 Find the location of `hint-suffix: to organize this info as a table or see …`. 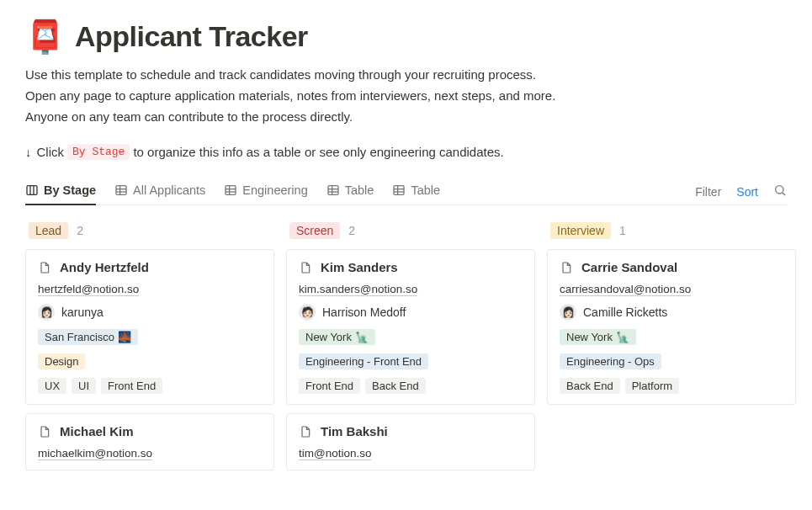

hint-suffix: to organize this info as a table or see … is located at coordinates (318, 151).